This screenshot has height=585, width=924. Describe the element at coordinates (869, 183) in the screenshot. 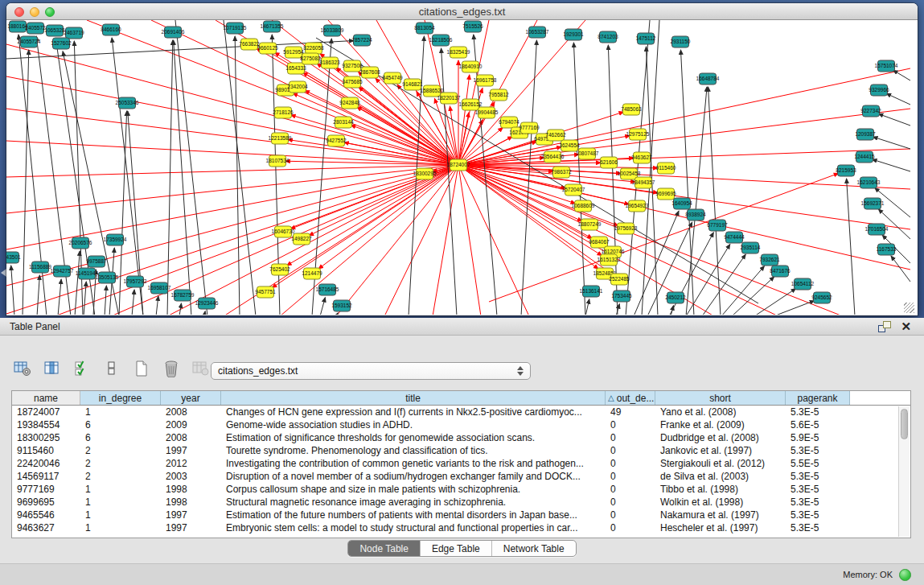

I see `graph-node-teal: 16210643` at that location.